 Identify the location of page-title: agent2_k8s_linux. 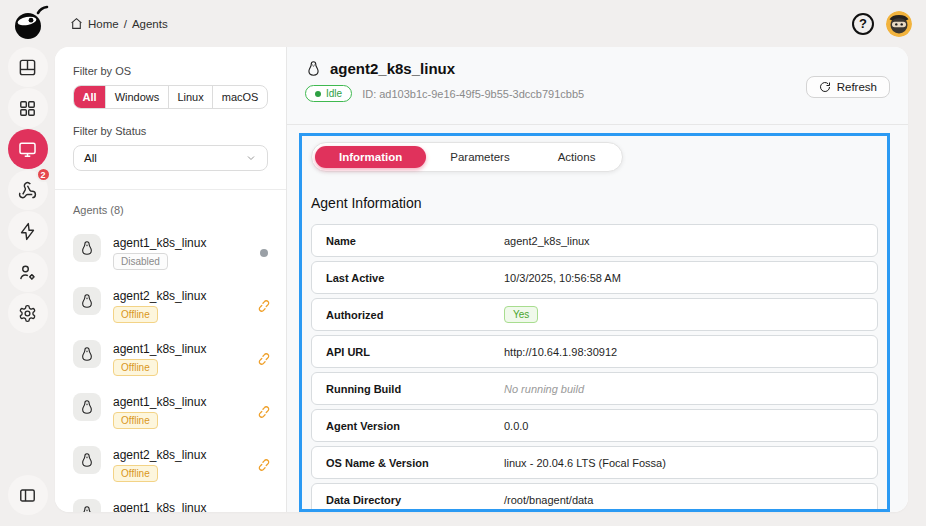
(392, 68).